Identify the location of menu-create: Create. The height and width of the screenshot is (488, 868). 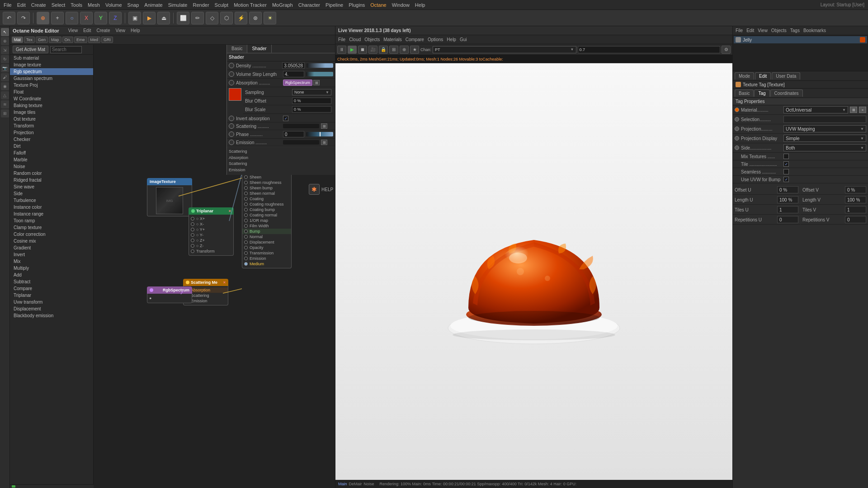
(39, 5).